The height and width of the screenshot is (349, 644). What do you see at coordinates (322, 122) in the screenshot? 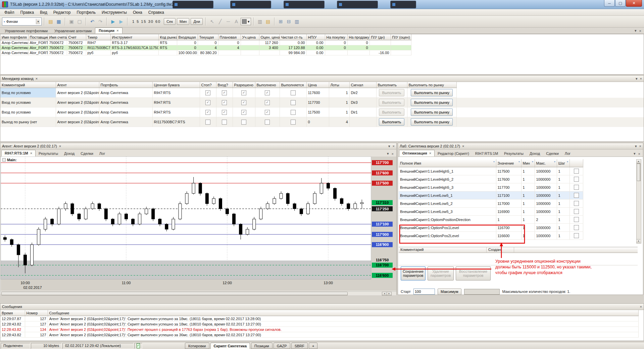
I see `command-row: Выход по рынку (нетАгент версия 2 (02&po…` at bounding box center [322, 122].